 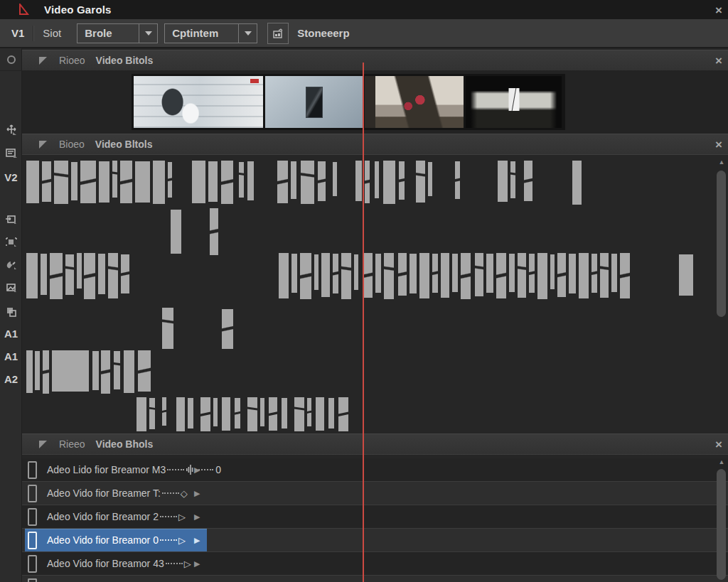 What do you see at coordinates (11, 288) in the screenshot?
I see `frame-tool-button` at bounding box center [11, 288].